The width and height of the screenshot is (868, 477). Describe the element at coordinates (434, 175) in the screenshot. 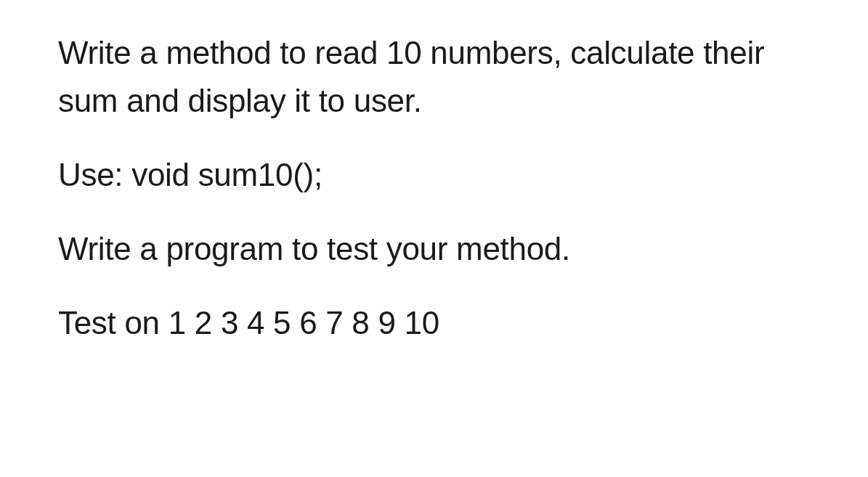

I see `paragraph-signature: Use: void sum10();` at that location.